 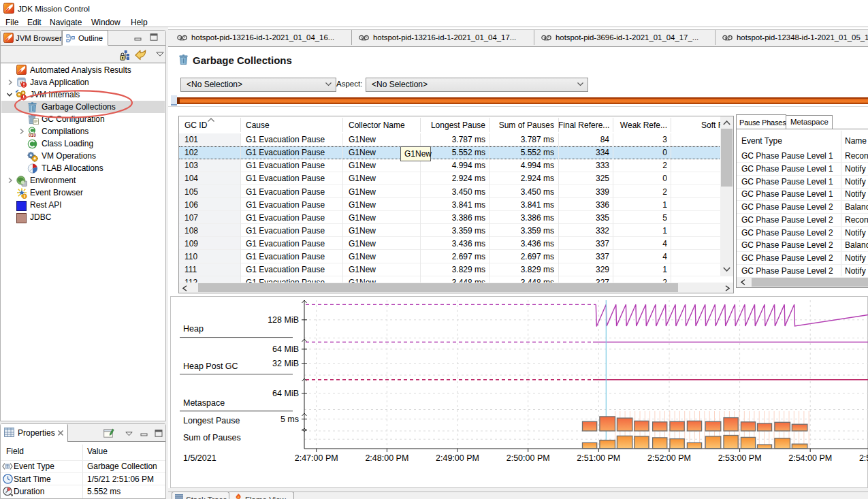 I want to click on svg-text: 2:50:00 PM, so click(x=528, y=458).